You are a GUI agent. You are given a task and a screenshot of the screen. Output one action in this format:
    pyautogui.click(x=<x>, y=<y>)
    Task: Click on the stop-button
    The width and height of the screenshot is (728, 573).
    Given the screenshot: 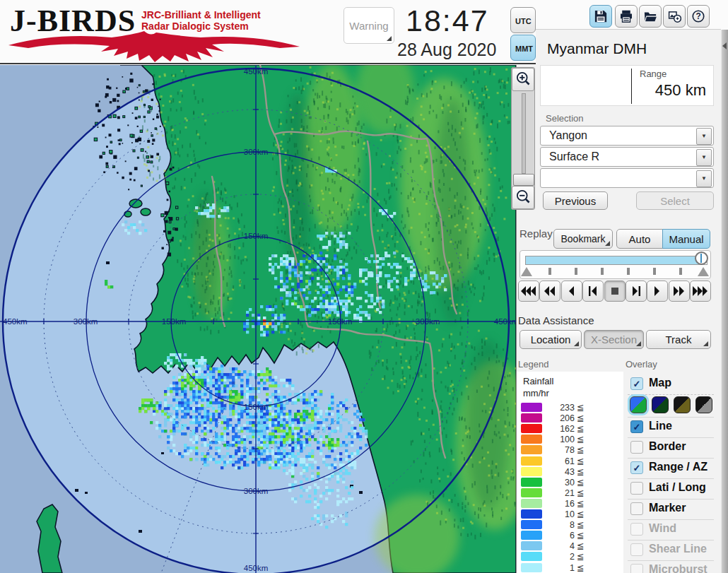 What is the action you would take?
    pyautogui.click(x=615, y=291)
    